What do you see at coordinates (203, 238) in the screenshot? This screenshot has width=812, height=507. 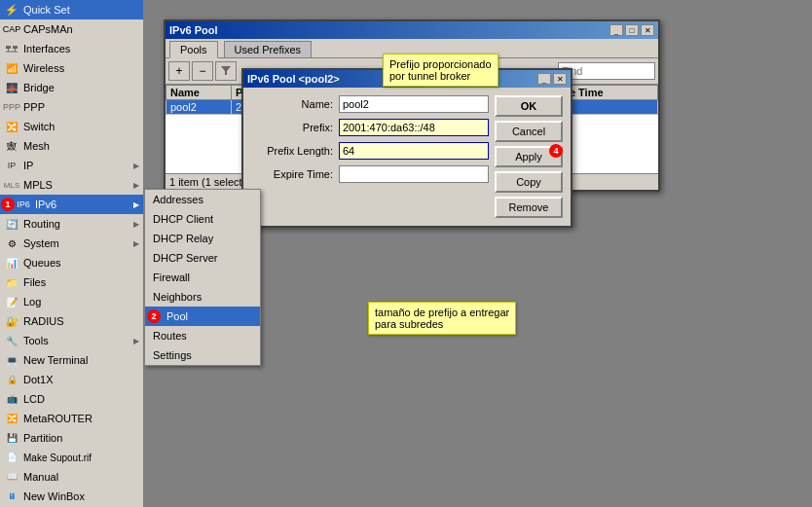 I see `context-menu-dhcp-relay: DHCP Relay` at bounding box center [203, 238].